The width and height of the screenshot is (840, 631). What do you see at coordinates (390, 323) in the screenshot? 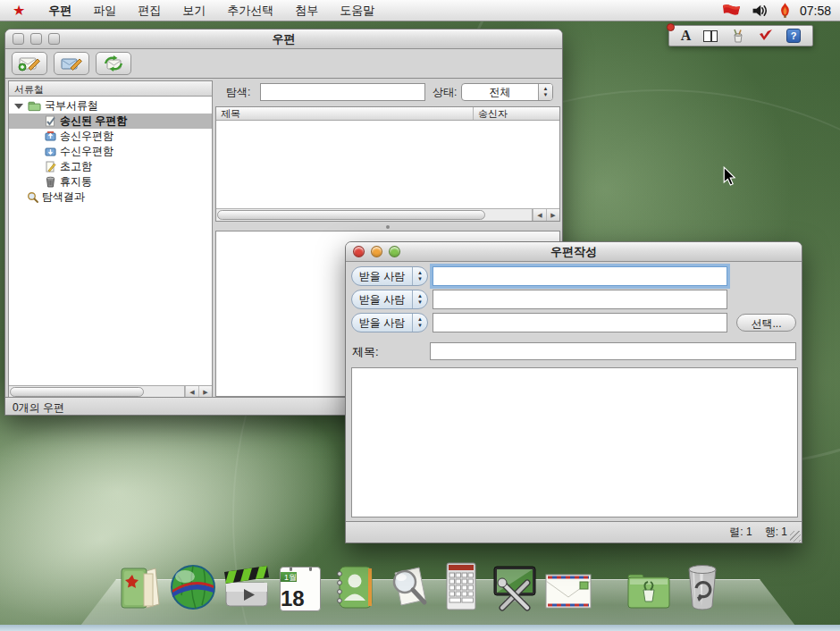
I see `recipient-row-3: 받을 사람 ▲▼` at bounding box center [390, 323].